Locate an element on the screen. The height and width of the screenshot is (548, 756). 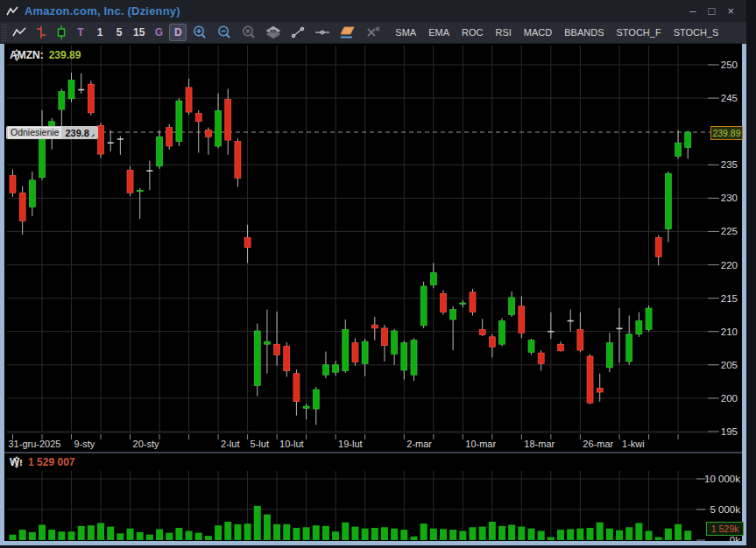
reference-label-text: Odniesienie is located at coordinates (35, 133).